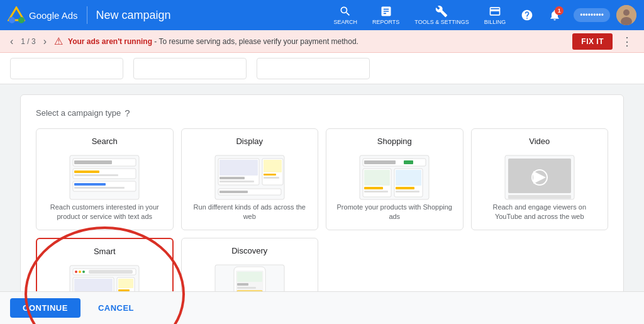 The width and height of the screenshot is (644, 324). What do you see at coordinates (322, 69) in the screenshot?
I see `previous-step-strip` at bounding box center [322, 69].